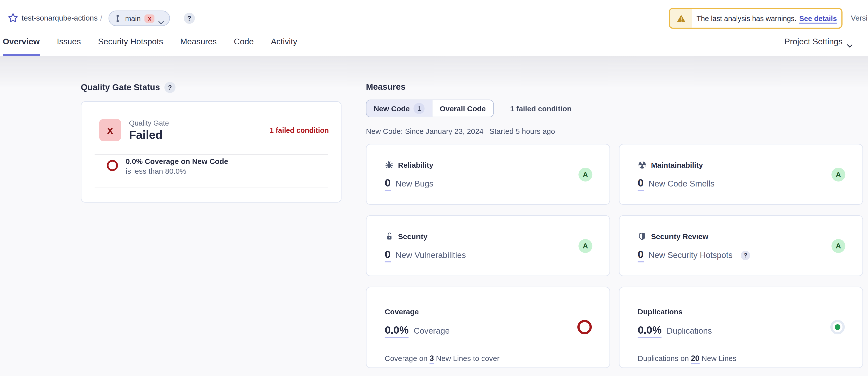 The image size is (868, 376). I want to click on project-settings-label: Project Settings, so click(813, 41).